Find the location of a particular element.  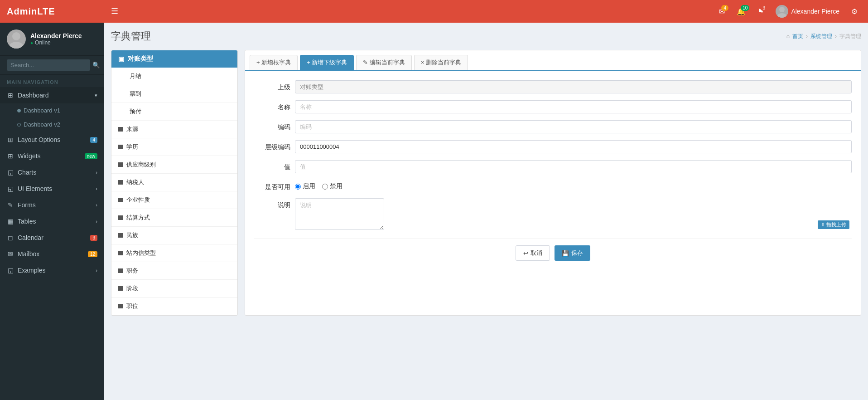

dict-group-header: 结算方式 is located at coordinates (174, 218).